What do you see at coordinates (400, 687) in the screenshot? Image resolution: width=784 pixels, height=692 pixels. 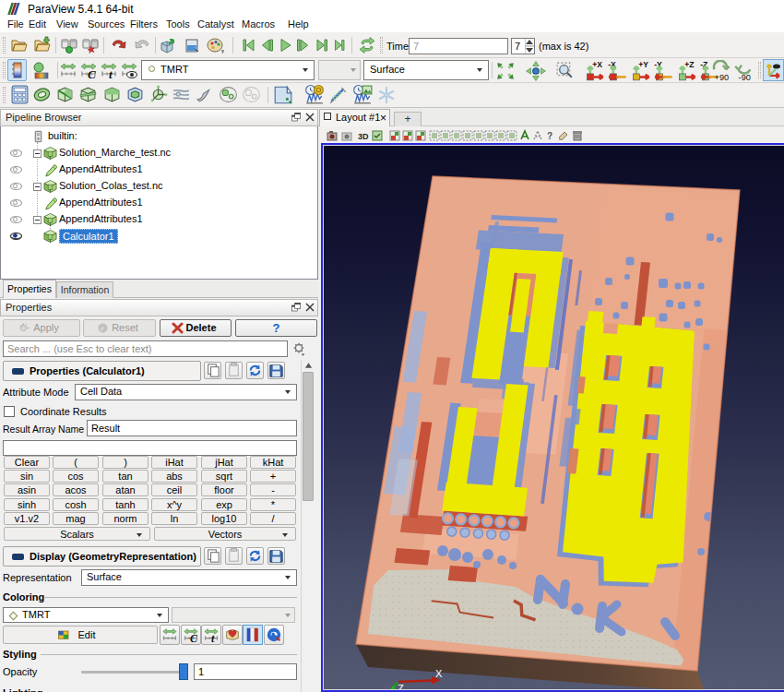 I see `svg-text: Z` at bounding box center [400, 687].